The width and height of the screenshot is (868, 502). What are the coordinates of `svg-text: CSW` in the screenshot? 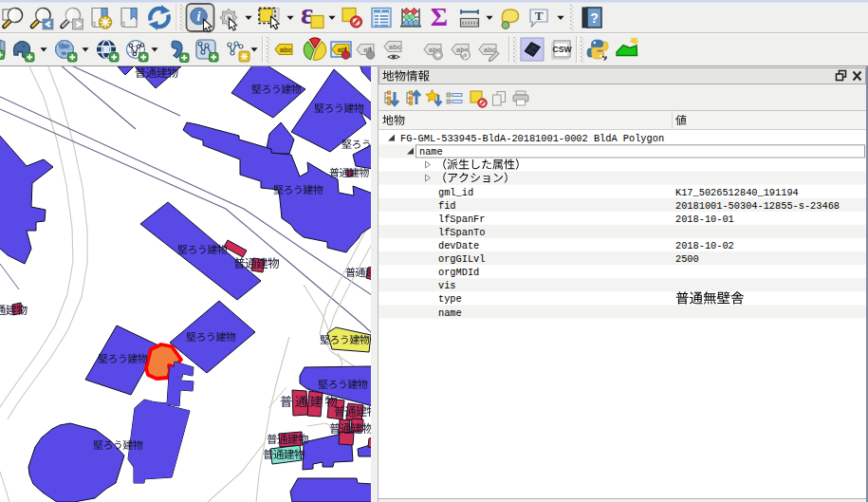 It's located at (563, 49).